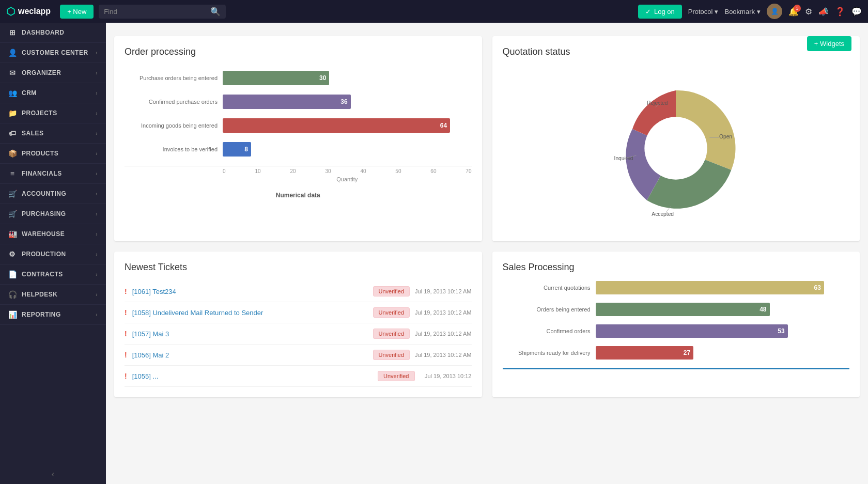 The image size is (868, 484). Describe the element at coordinates (53, 53) in the screenshot. I see `sidebar-item-customer-center: 👤 Customer Center ›` at that location.